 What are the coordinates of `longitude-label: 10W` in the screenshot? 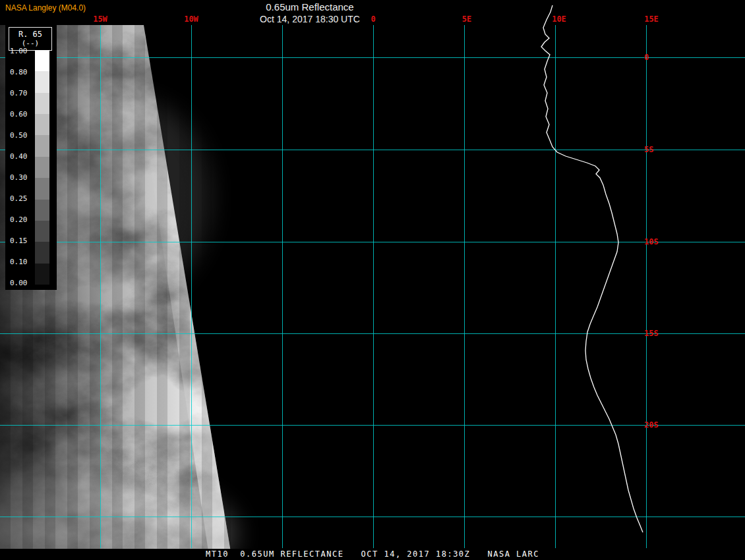 It's located at (191, 19).